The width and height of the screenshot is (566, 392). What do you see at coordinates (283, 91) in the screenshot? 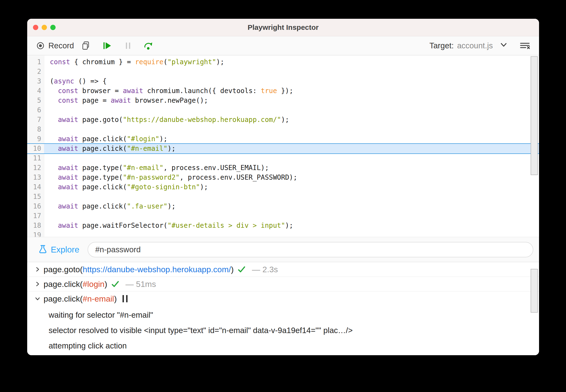
I see `code-line: 4 const browser = await chromium.launch(…` at bounding box center [283, 91].